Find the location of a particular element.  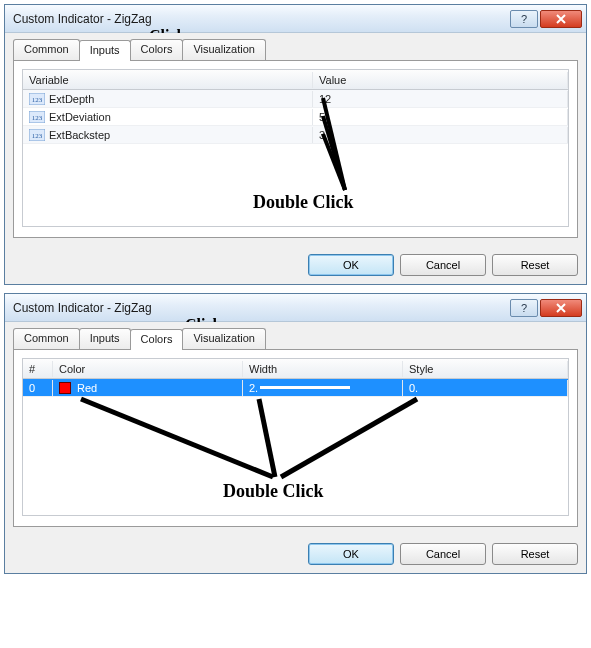

table-row: 123 ExtDeviation 5 is located at coordinates (296, 117).